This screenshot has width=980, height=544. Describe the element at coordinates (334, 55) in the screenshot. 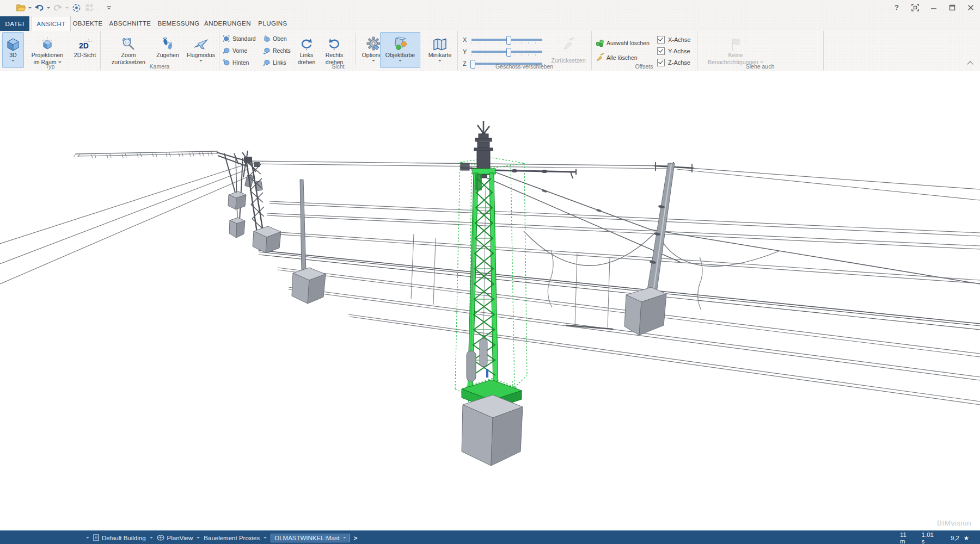

I see `rotate-right-label-1: Rechts` at that location.